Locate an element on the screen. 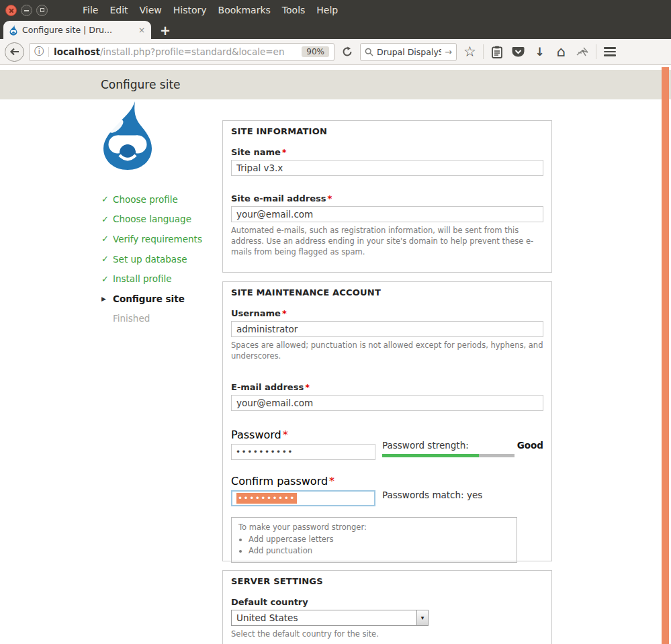 This screenshot has height=644, width=671. default-country-select: United States ▾ is located at coordinates (330, 618).